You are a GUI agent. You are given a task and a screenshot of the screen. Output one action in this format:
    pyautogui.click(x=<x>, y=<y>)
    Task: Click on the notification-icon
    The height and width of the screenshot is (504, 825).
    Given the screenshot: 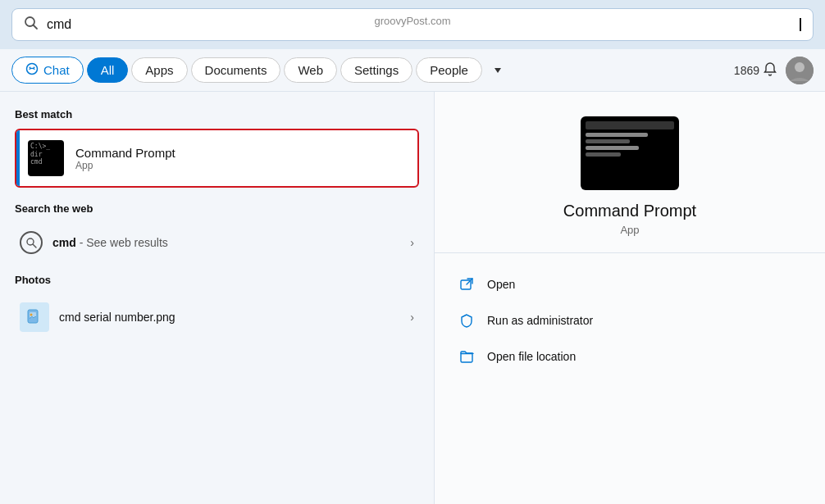 What is the action you would take?
    pyautogui.click(x=770, y=70)
    